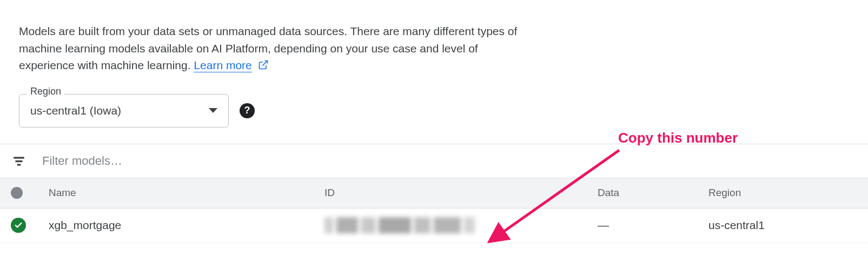 This screenshot has height=275, width=868. I want to click on region-select: Region us-central1 (Iowa), so click(124, 111).